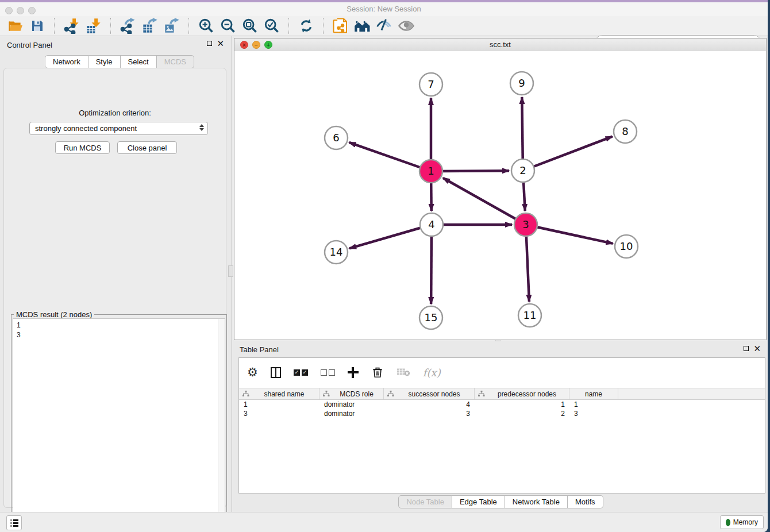  Describe the element at coordinates (336, 252) in the screenshot. I see `graph-node-14: 14` at that location.